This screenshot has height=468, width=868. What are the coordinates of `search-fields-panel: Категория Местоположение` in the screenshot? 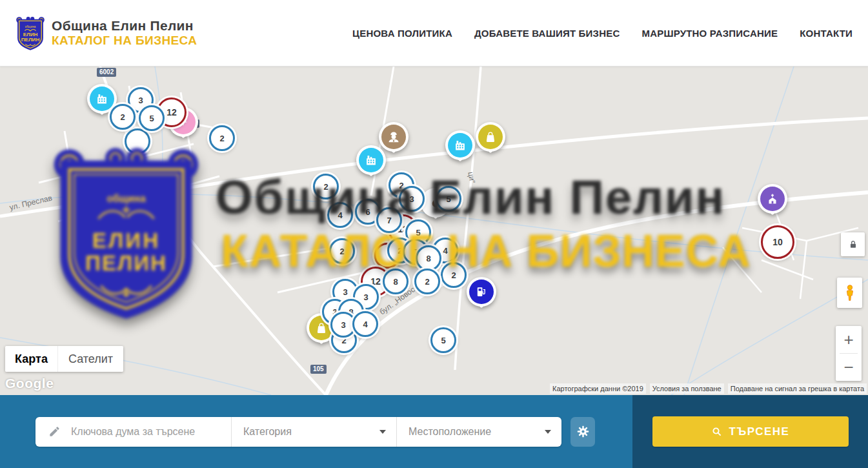 It's located at (316, 431).